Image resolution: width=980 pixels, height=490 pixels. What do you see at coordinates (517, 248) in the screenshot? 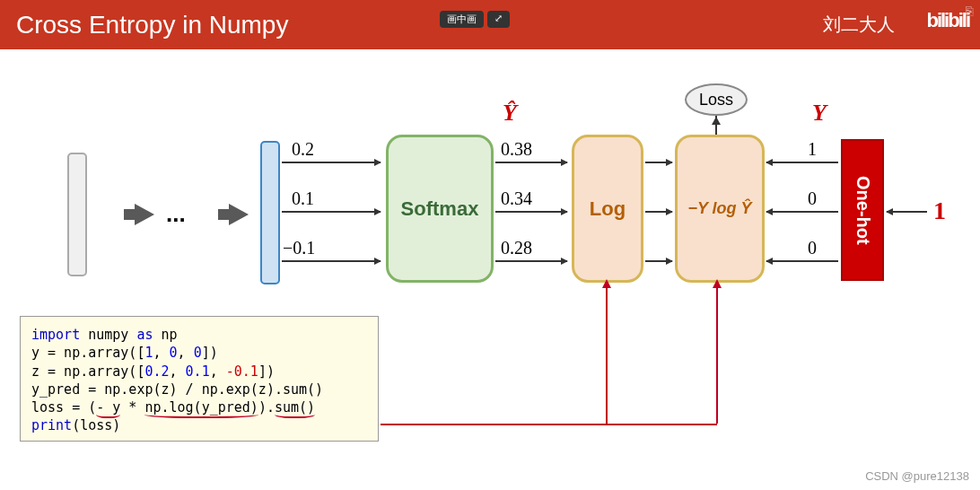
I see `yhat-value-2: 0.28` at bounding box center [517, 248].